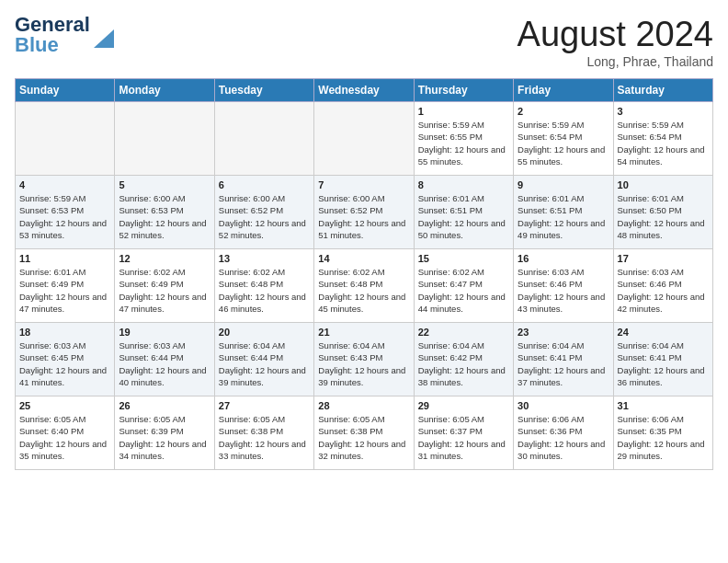  Describe the element at coordinates (664, 438) in the screenshot. I see `day-sun-info: Sunrise: 6:06 AMSunset: 6:35 PMDaylight:…` at that location.